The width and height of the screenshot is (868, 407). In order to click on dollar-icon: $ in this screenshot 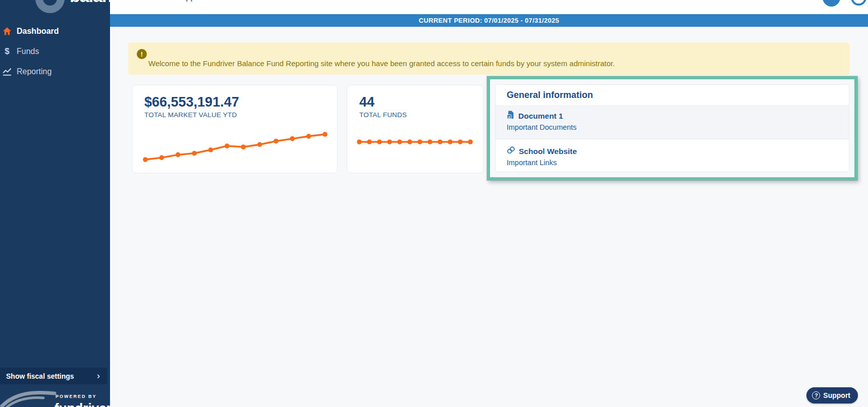, I will do `click(7, 52)`.